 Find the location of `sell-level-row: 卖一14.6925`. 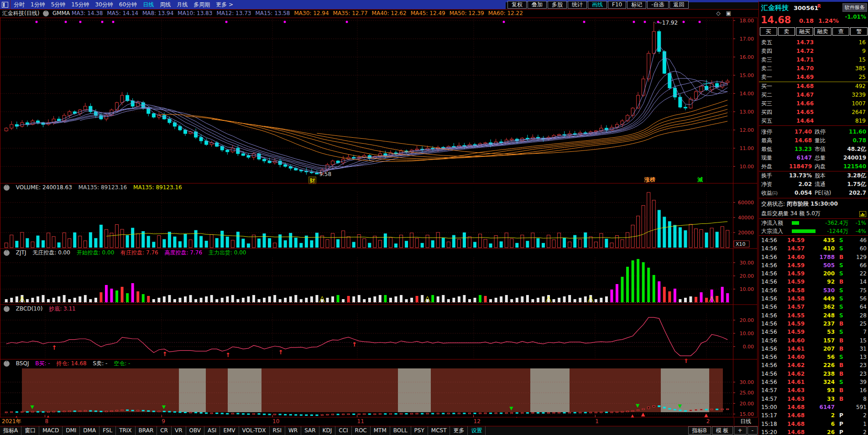

sell-level-row: 卖一14.6925 is located at coordinates (813, 78).